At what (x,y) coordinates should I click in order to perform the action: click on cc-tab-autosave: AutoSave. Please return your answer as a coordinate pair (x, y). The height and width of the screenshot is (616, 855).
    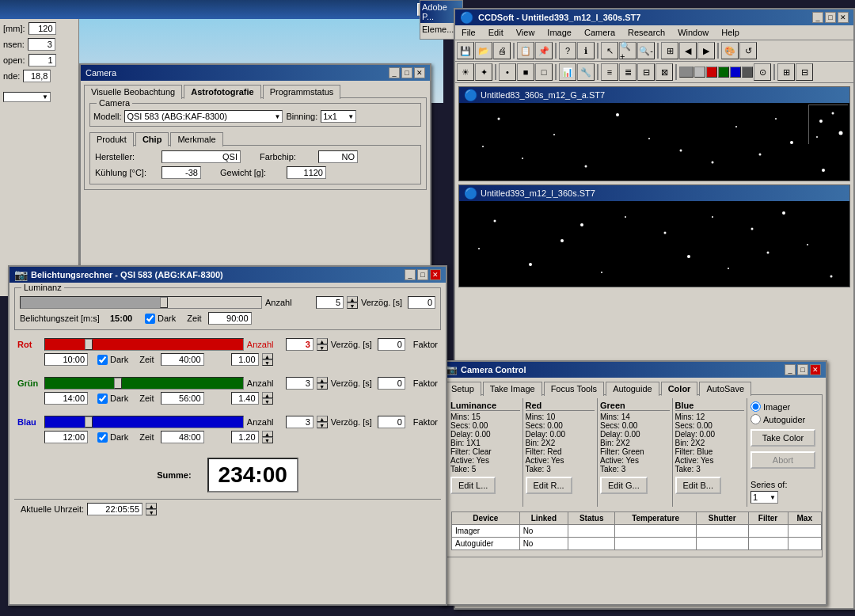
    Looking at the image, I should click on (725, 389).